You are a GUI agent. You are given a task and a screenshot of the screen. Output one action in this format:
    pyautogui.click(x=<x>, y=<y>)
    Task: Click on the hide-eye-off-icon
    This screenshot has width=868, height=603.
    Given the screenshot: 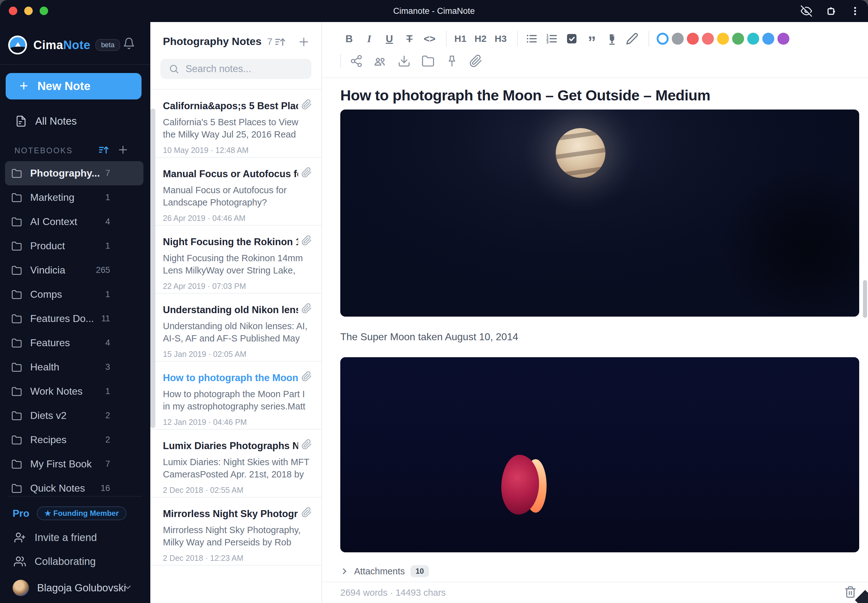 What is the action you would take?
    pyautogui.click(x=806, y=11)
    